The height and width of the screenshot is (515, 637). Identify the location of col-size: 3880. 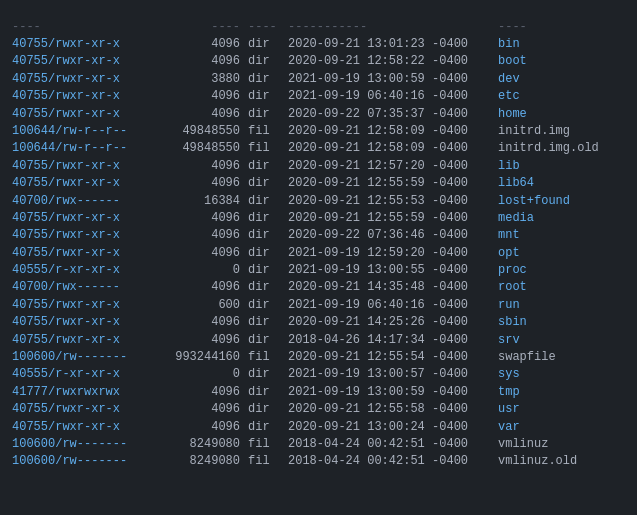
(204, 80).